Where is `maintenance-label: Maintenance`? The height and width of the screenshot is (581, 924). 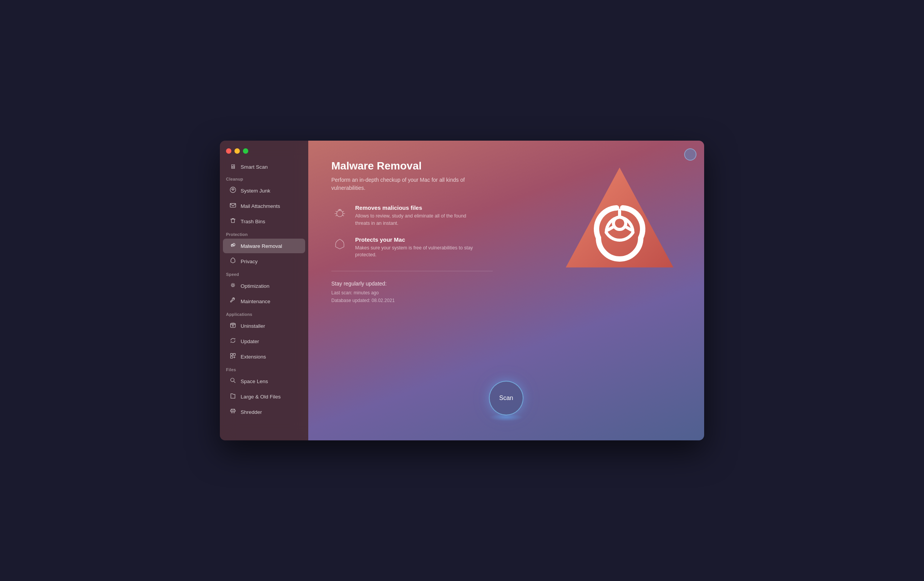 maintenance-label: Maintenance is located at coordinates (255, 301).